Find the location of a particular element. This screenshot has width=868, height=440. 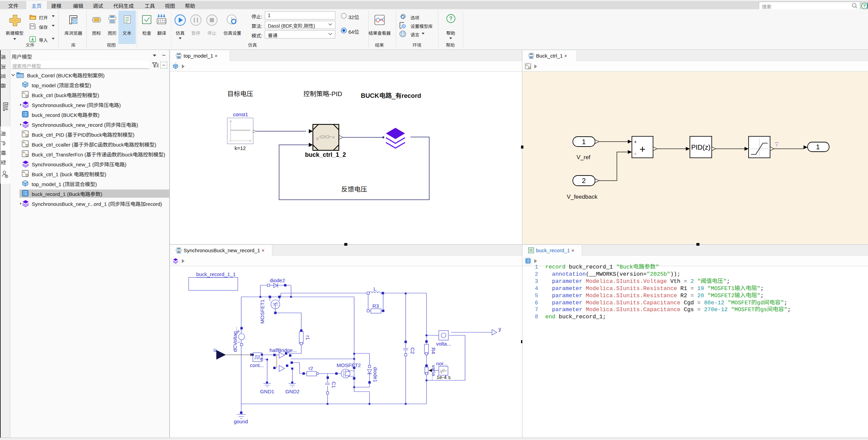

svg-text: dCVoltag... is located at coordinates (235, 339).